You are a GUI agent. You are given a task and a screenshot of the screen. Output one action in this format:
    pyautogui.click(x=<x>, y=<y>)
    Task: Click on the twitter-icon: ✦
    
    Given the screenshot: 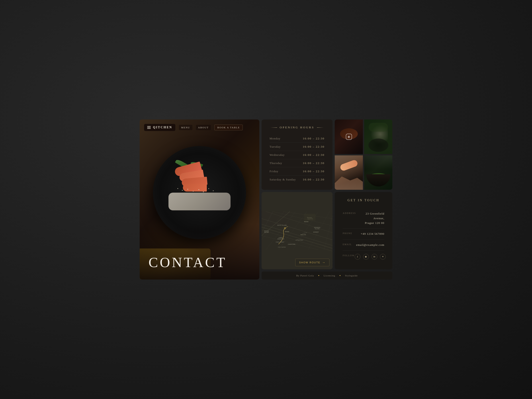 What is the action you would take?
    pyautogui.click(x=383, y=257)
    